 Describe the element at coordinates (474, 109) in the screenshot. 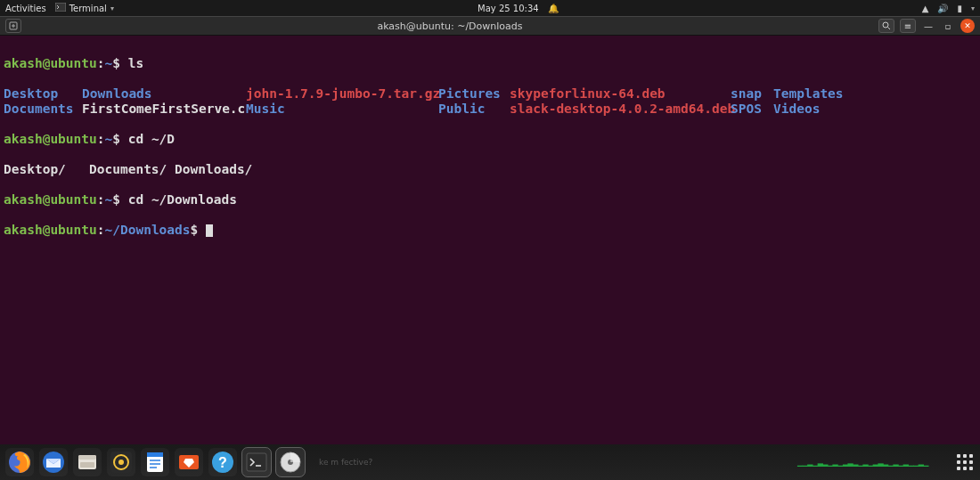

I see `ls-entry: Public` at that location.